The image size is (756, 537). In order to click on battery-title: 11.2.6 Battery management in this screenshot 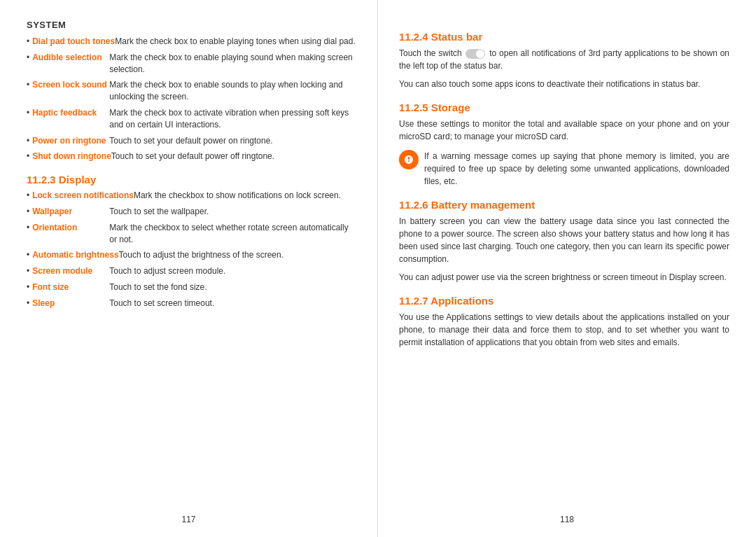, I will do `click(564, 204)`.